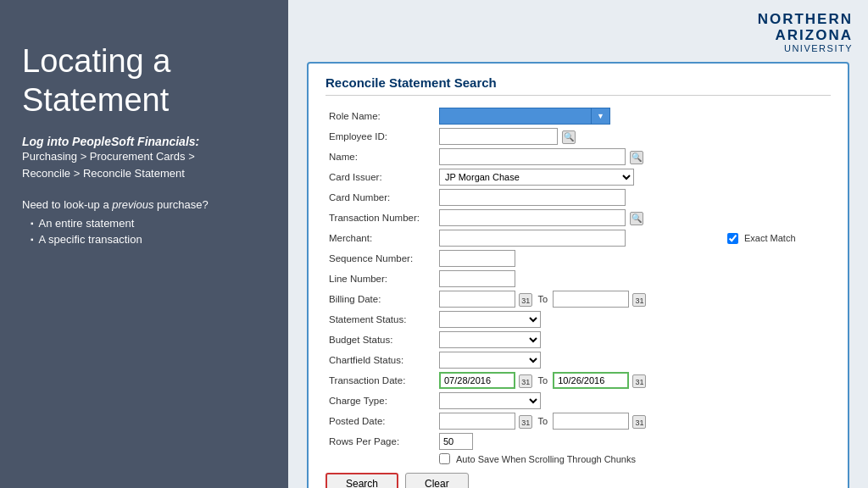  I want to click on login-label: Log into PeopleSoft Financials:, so click(144, 141).